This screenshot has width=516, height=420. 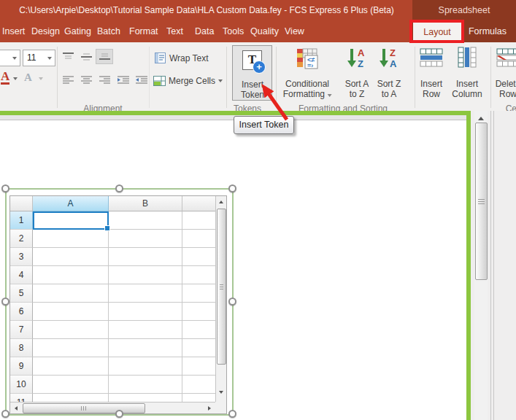 What do you see at coordinates (28, 77) in the screenshot?
I see `character-style-button: A` at bounding box center [28, 77].